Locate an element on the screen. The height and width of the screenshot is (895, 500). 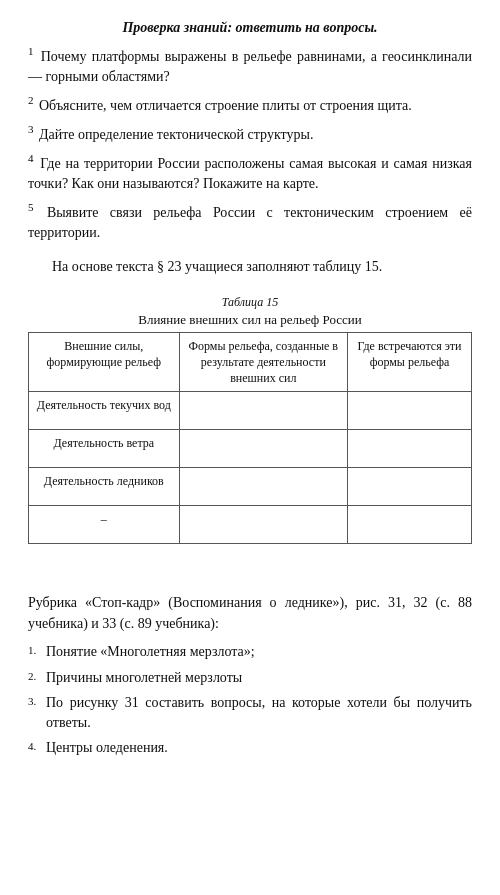
rubric-num-3: 3. is located at coordinates (32, 702).